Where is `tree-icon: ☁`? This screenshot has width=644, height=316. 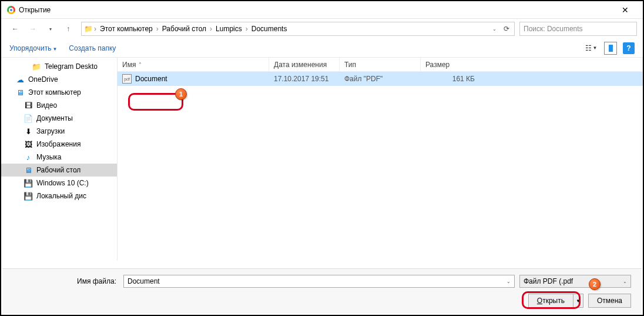
tree-icon: ☁ is located at coordinates (20, 79).